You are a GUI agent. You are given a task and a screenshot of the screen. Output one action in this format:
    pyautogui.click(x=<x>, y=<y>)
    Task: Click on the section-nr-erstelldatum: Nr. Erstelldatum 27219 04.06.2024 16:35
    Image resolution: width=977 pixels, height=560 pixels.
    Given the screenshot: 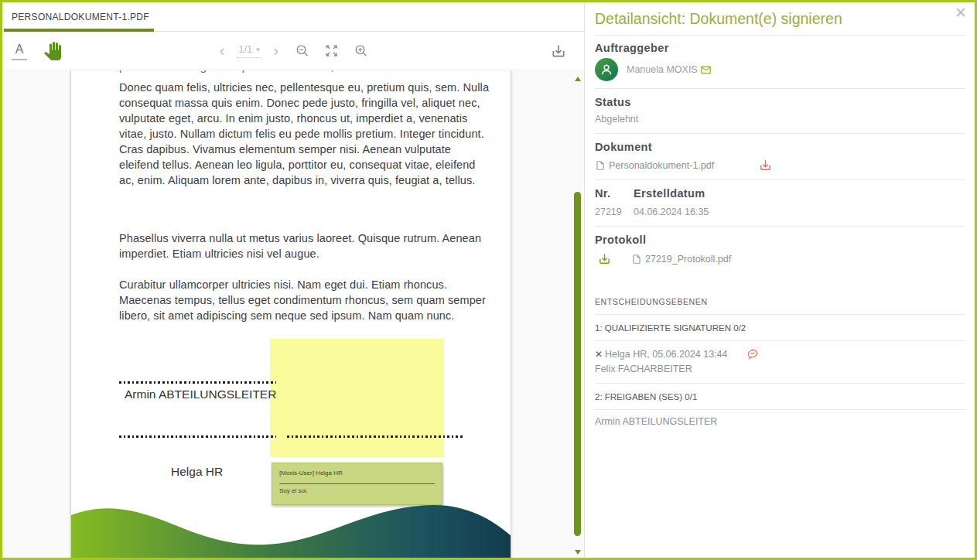 What is the action you would take?
    pyautogui.click(x=780, y=203)
    